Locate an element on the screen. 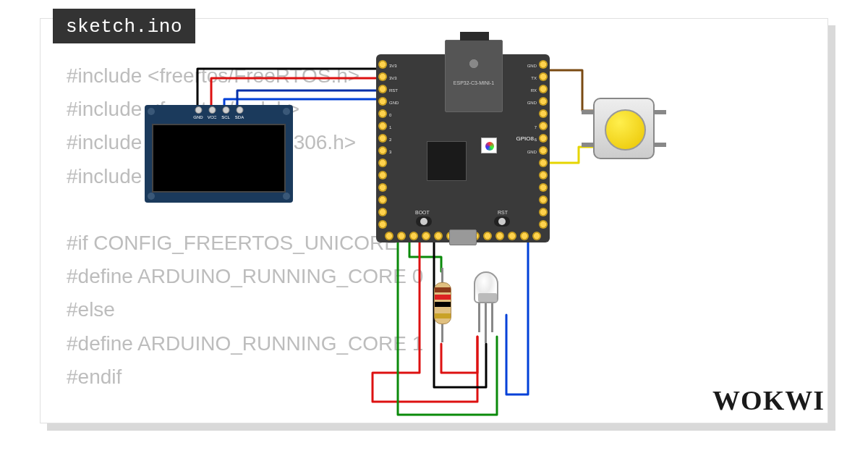 The height and width of the screenshot is (456, 868). pin-gnd-l is located at coordinates (383, 101).